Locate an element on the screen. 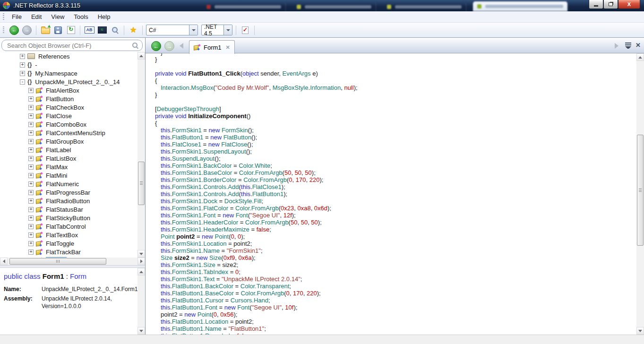 This screenshot has height=344, width=644. tree-vertical-scrollbar is located at coordinates (141, 155).